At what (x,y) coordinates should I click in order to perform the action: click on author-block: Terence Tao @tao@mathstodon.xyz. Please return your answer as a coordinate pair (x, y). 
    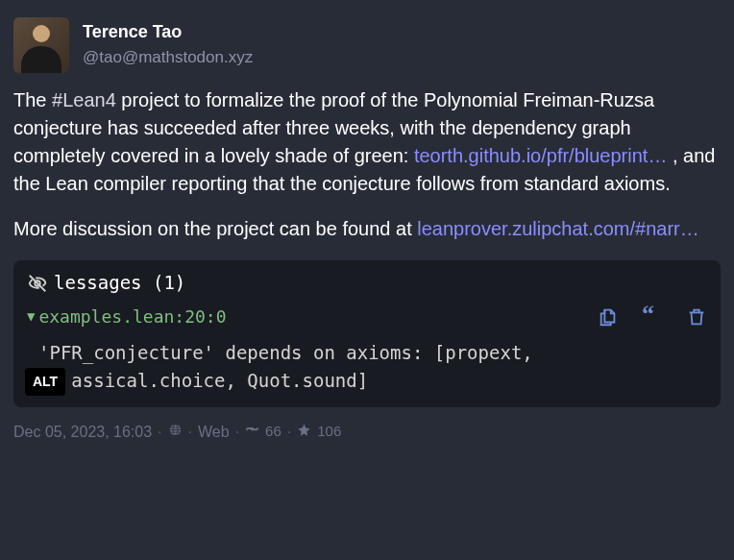
    Looking at the image, I should click on (167, 44).